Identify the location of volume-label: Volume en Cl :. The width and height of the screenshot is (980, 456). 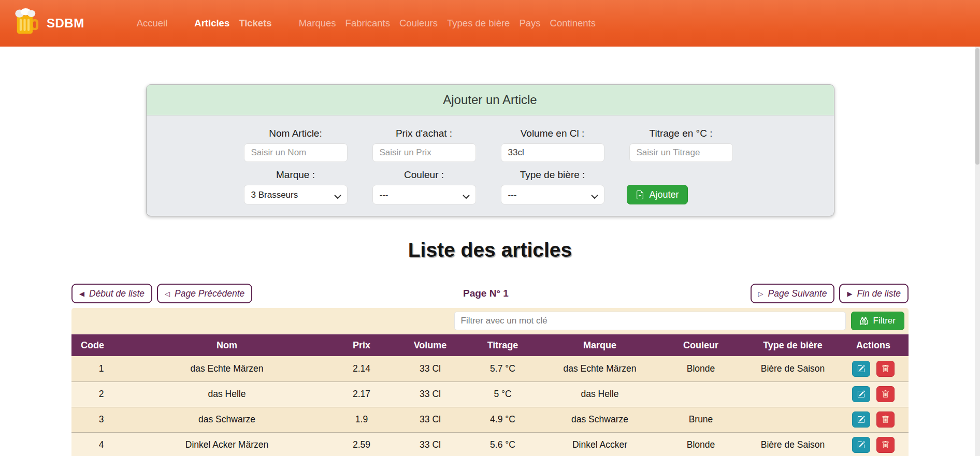
(553, 134).